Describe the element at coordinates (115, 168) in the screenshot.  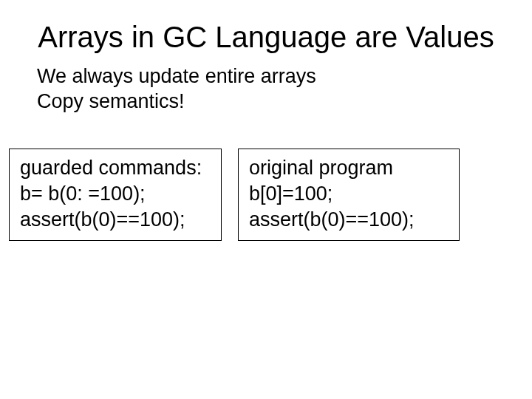
I see `guarded-commands-header: guarded commands:` at that location.